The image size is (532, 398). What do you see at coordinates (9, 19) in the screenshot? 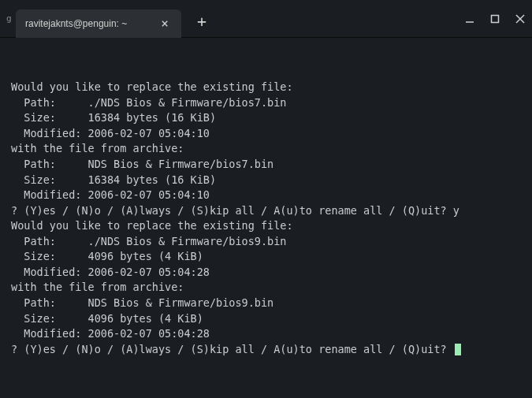
I see `left-edge-fragment: g` at bounding box center [9, 19].